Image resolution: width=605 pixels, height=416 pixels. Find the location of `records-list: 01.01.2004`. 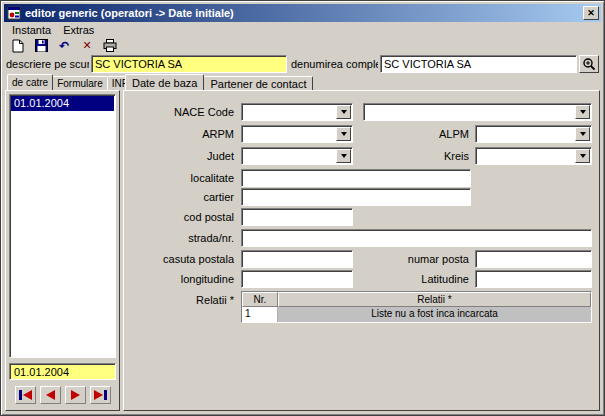

records-list: 01.01.2004 is located at coordinates (62, 226).